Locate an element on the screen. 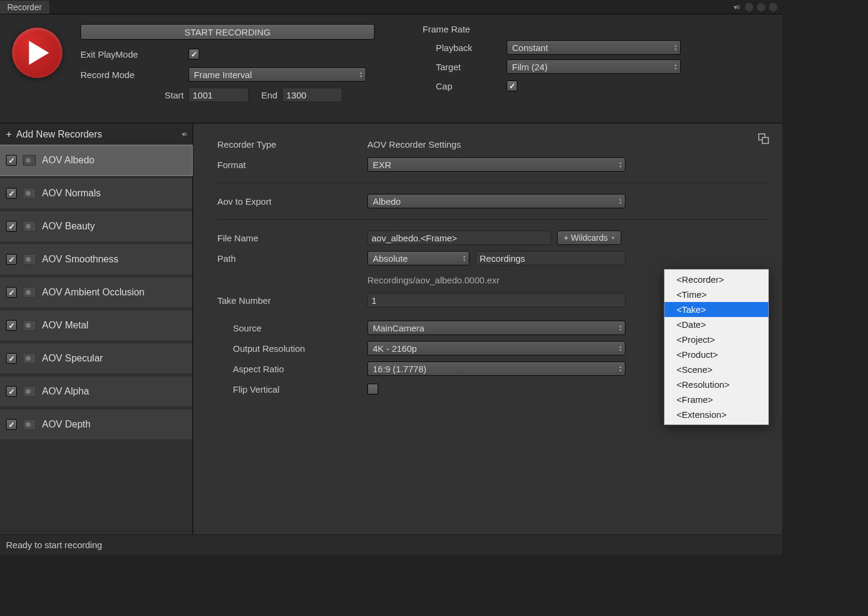  start-frame-input: 1001 is located at coordinates (219, 95).